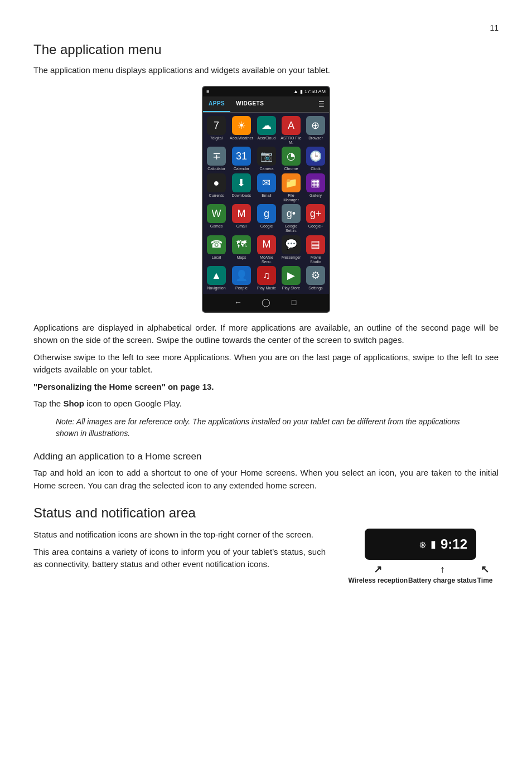 The image size is (532, 765). Describe the element at coordinates (291, 219) in the screenshot. I see `app-item: g•Google Settin.` at that location.